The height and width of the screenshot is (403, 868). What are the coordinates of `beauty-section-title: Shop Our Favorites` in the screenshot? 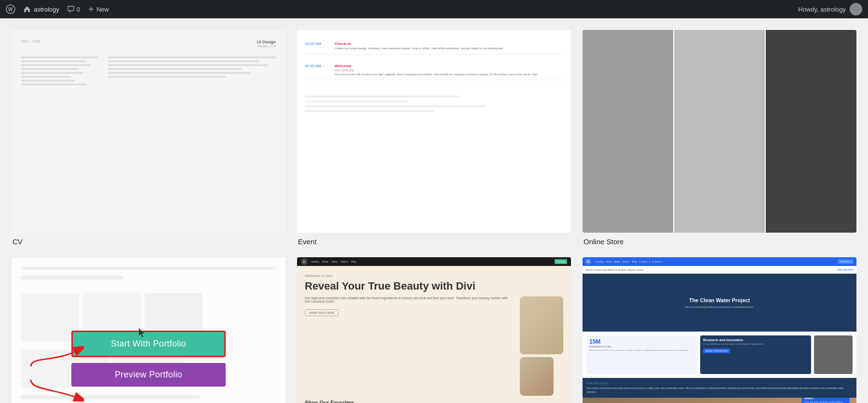 It's located at (434, 402).